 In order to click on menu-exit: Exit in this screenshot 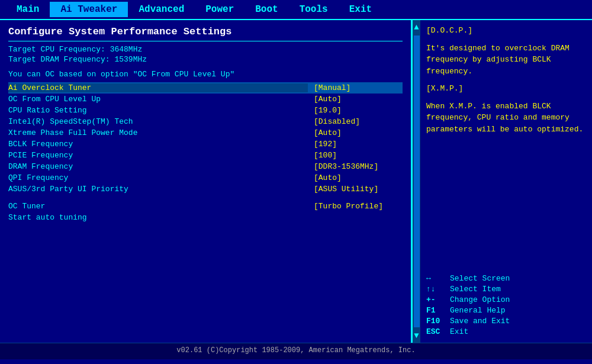, I will do `click(361, 9)`.